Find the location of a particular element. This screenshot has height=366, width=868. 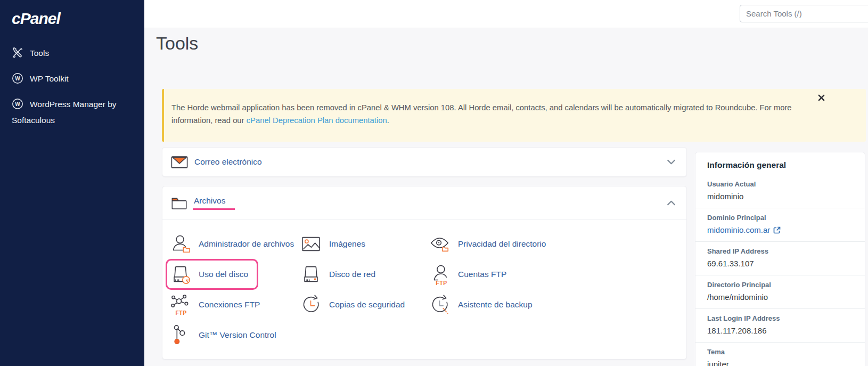

disk-usage-icon is located at coordinates (181, 274).